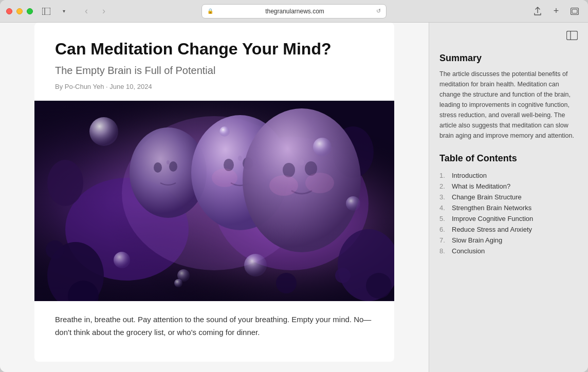 Image resolution: width=588 pixels, height=372 pixels. Describe the element at coordinates (572, 37) in the screenshot. I see `reader-view-toggle` at that location.